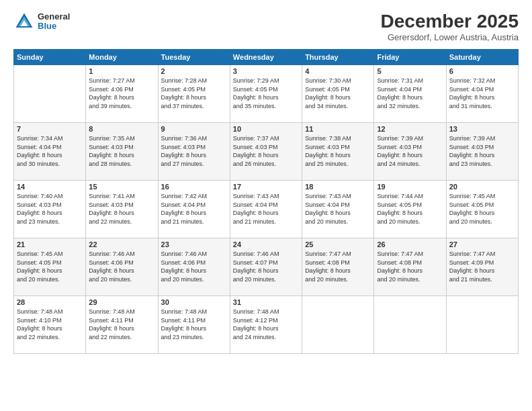  Describe the element at coordinates (193, 210) in the screenshot. I see `calendar-cell: 16Sunrise: 7:42 AMSunset: 4:04 PMDayligh…` at that location.